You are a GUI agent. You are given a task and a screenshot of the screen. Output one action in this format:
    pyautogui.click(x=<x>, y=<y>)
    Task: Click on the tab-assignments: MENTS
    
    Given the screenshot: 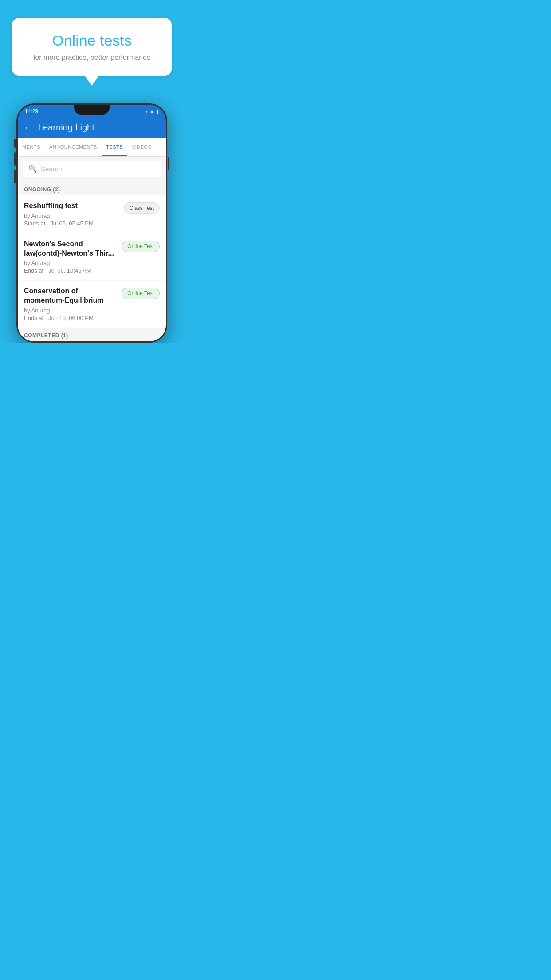 What is the action you would take?
    pyautogui.click(x=31, y=147)
    